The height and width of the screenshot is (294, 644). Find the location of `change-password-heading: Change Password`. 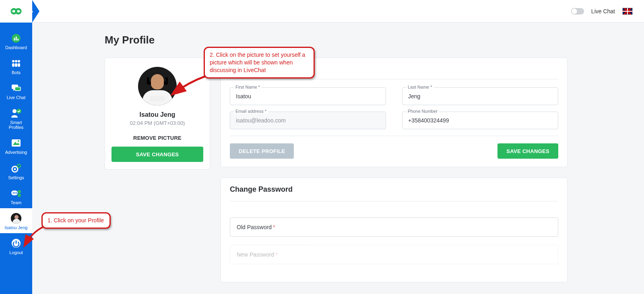

change-password-heading: Change Password is located at coordinates (394, 193).